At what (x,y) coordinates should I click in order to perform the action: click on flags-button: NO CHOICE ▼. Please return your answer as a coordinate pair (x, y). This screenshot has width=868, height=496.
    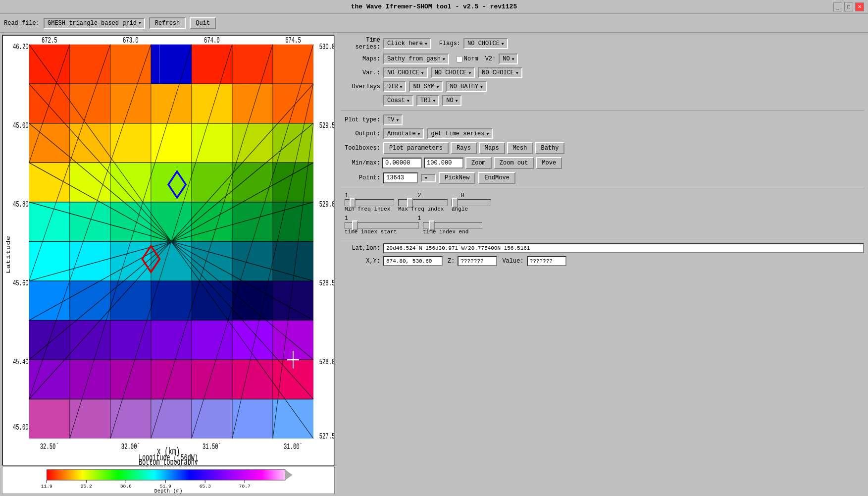
    Looking at the image, I should click on (486, 44).